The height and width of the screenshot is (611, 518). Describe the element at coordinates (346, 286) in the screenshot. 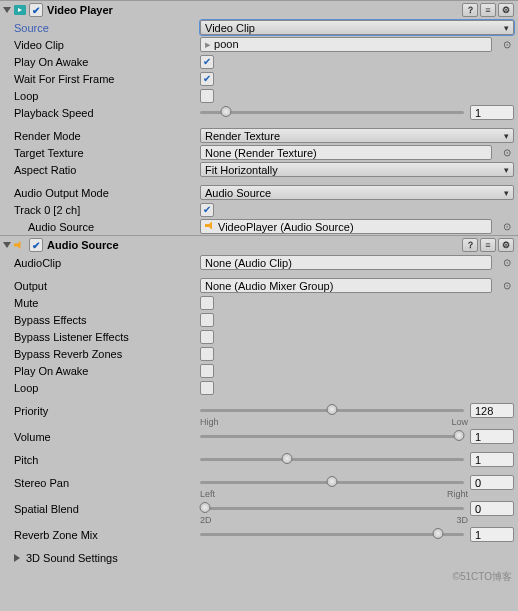

I see `output-field: None (Audio Mixer Group)` at that location.